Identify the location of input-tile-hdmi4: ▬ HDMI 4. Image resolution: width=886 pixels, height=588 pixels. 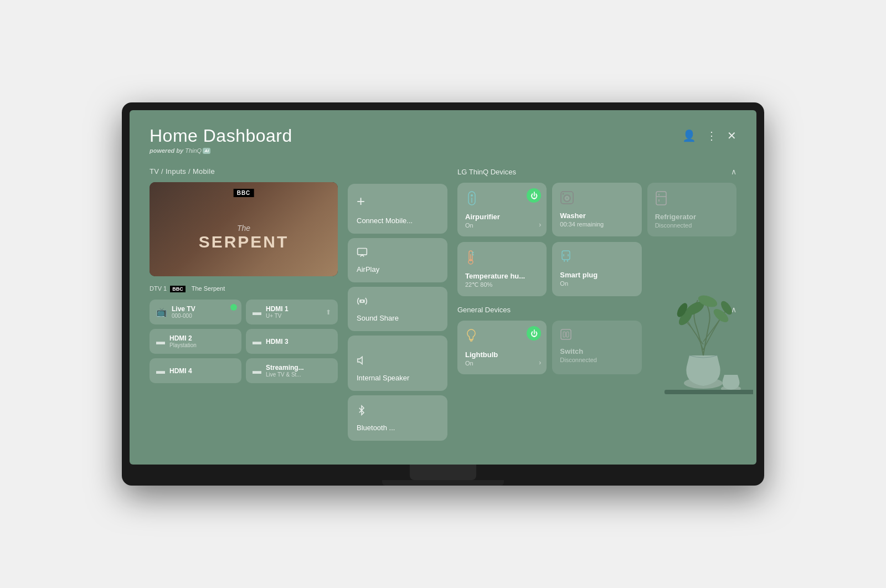
(195, 371).